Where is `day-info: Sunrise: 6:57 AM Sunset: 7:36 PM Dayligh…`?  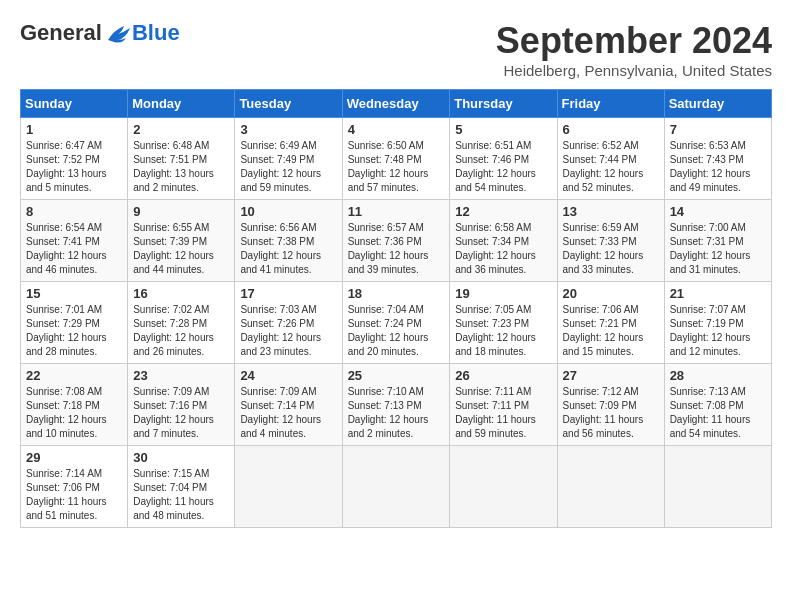
day-info: Sunrise: 6:57 AM Sunset: 7:36 PM Dayligh… is located at coordinates (396, 249).